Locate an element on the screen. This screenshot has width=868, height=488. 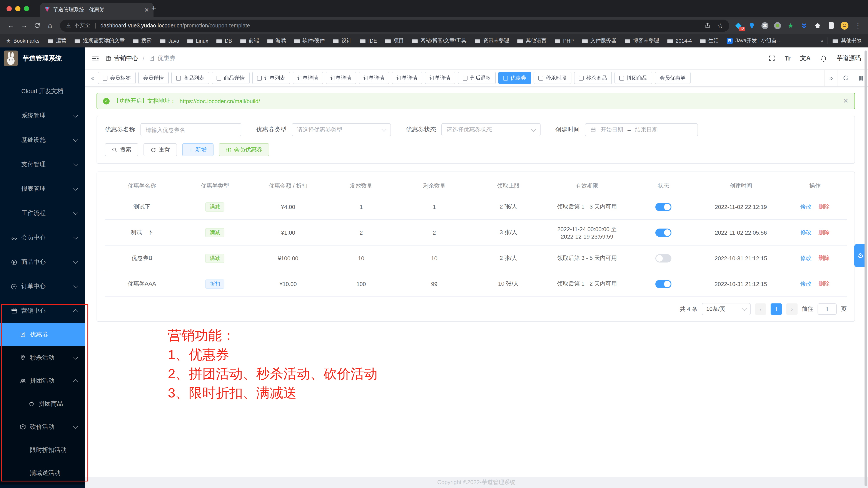
bookmark-star-icon: ☆ is located at coordinates (720, 26).